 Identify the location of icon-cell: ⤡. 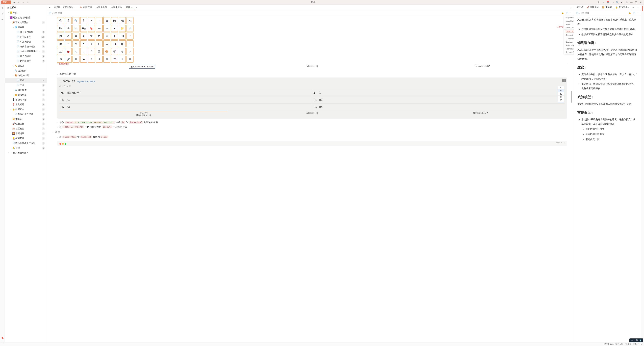
(76, 52).